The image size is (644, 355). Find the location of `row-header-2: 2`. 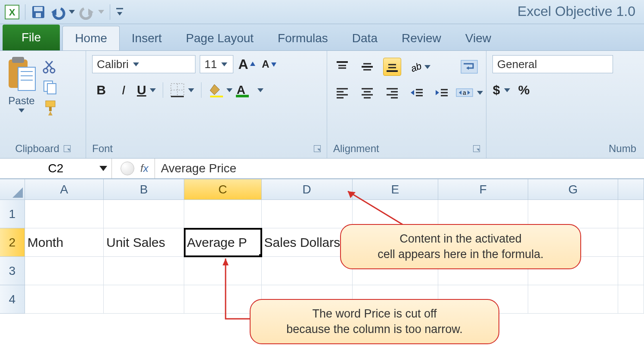

row-header-2: 2 is located at coordinates (12, 243).